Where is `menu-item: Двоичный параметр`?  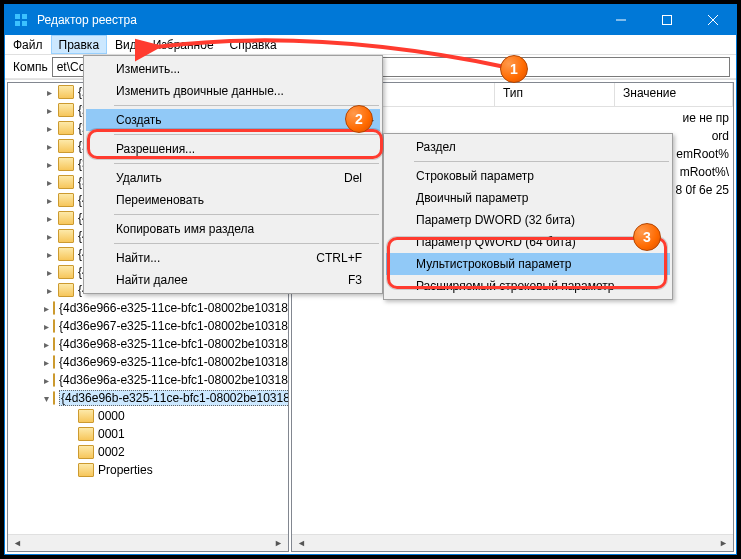 menu-item: Двоичный параметр is located at coordinates (528, 198).